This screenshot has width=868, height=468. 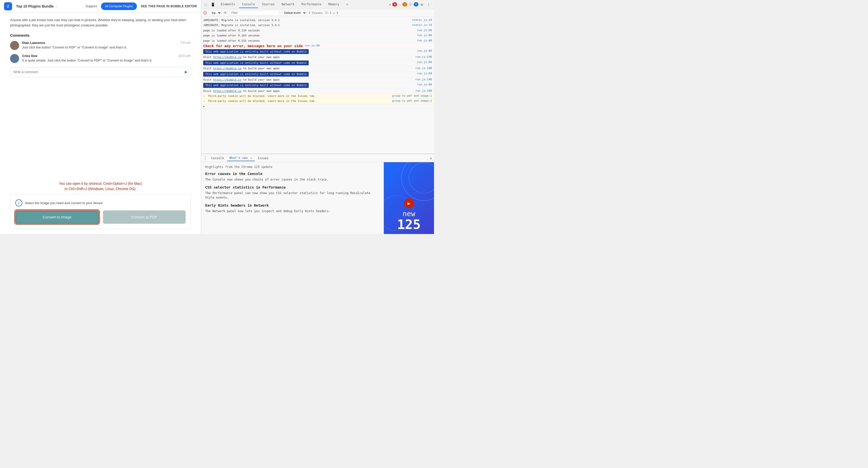 What do you see at coordinates (409, 198) in the screenshot?
I see `chrome-update-thumbnail: ▶ new 125` at bounding box center [409, 198].